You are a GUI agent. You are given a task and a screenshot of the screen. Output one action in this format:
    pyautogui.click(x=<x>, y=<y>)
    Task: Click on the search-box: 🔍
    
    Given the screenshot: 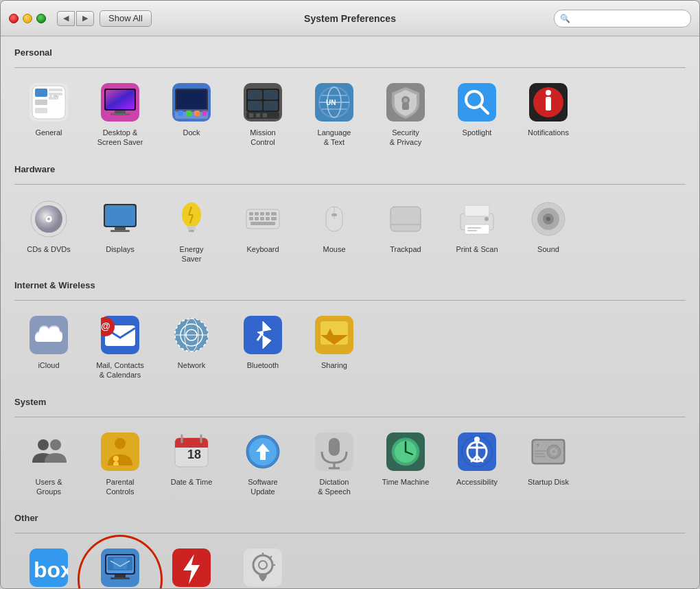 What is the action you would take?
    pyautogui.click(x=622, y=19)
    